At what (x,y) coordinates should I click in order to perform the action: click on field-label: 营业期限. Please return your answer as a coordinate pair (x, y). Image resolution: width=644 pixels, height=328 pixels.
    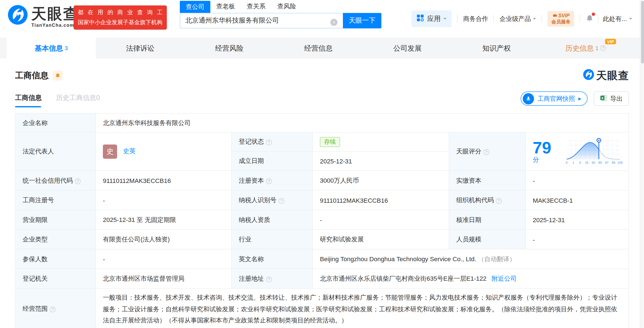
    Looking at the image, I should click on (55, 220).